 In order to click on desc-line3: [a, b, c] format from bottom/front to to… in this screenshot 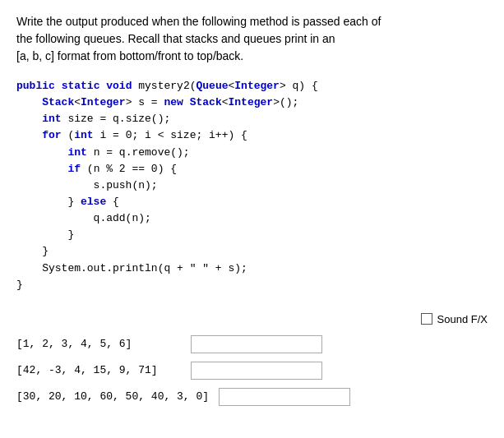, I will do `click(130, 56)`.